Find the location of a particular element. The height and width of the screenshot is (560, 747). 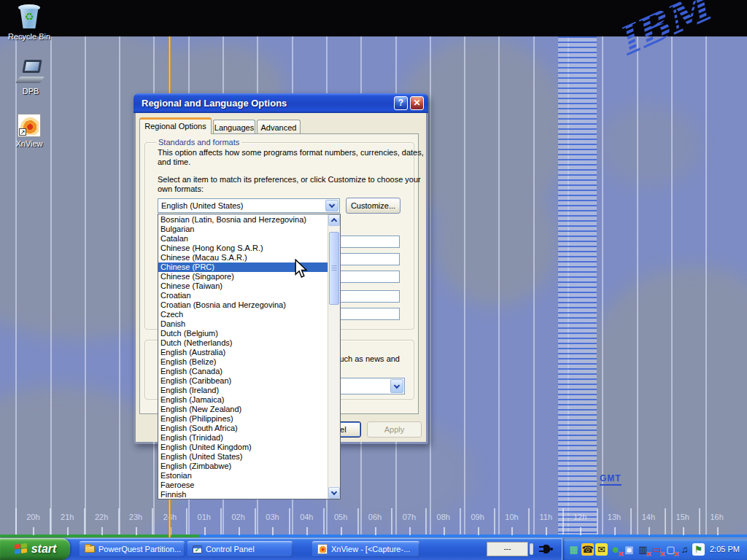

toolbar-handle is located at coordinates (531, 549).